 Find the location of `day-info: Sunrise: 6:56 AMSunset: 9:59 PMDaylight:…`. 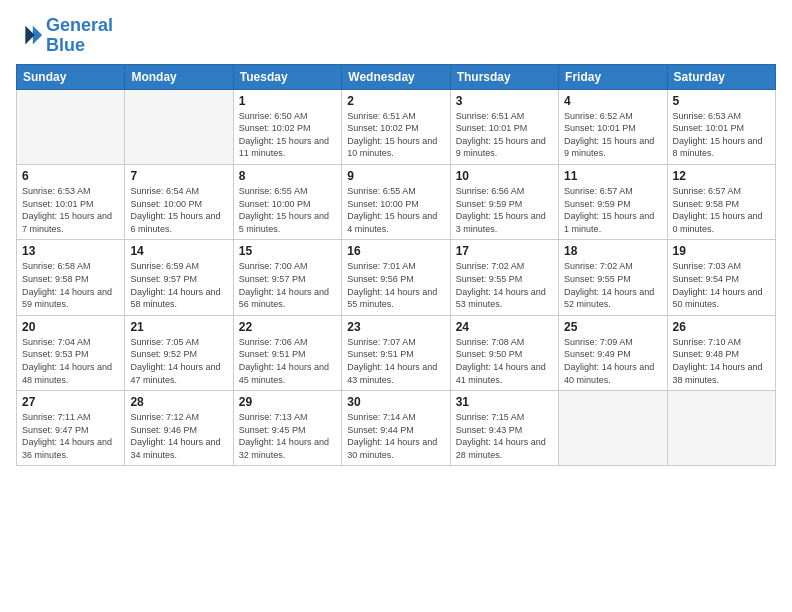

day-info: Sunrise: 6:56 AMSunset: 9:59 PMDaylight:… is located at coordinates (504, 210).